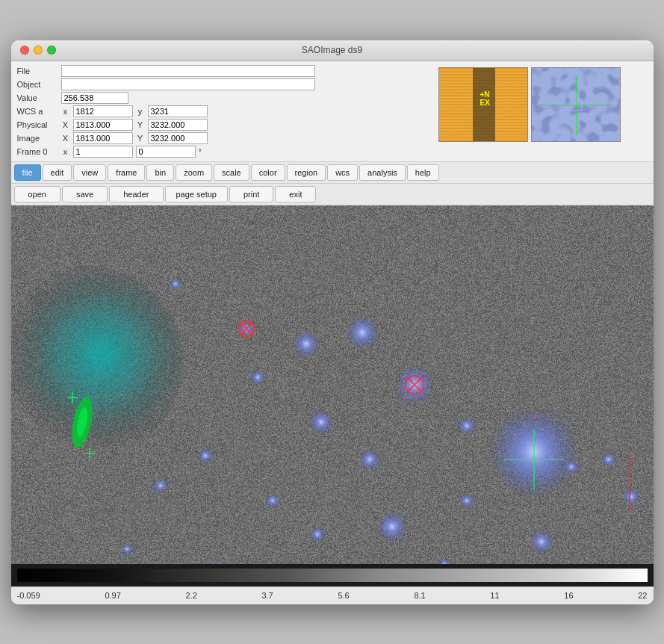 Image resolution: width=664 pixels, height=644 pixels. Describe the element at coordinates (577, 105) in the screenshot. I see `preview-blue` at that location.